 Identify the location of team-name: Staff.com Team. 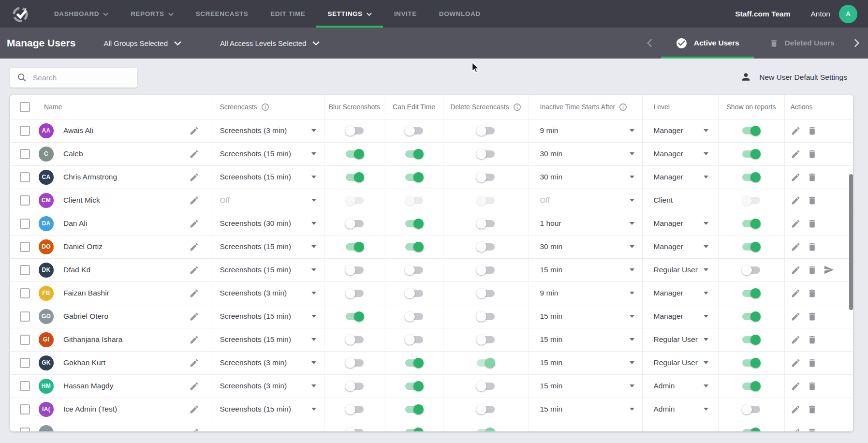
(763, 14).